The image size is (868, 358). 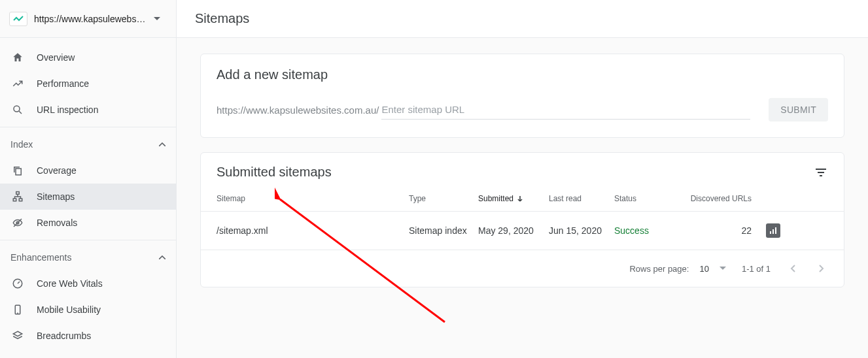 What do you see at coordinates (18, 336) in the screenshot?
I see `layers-icon` at bounding box center [18, 336].